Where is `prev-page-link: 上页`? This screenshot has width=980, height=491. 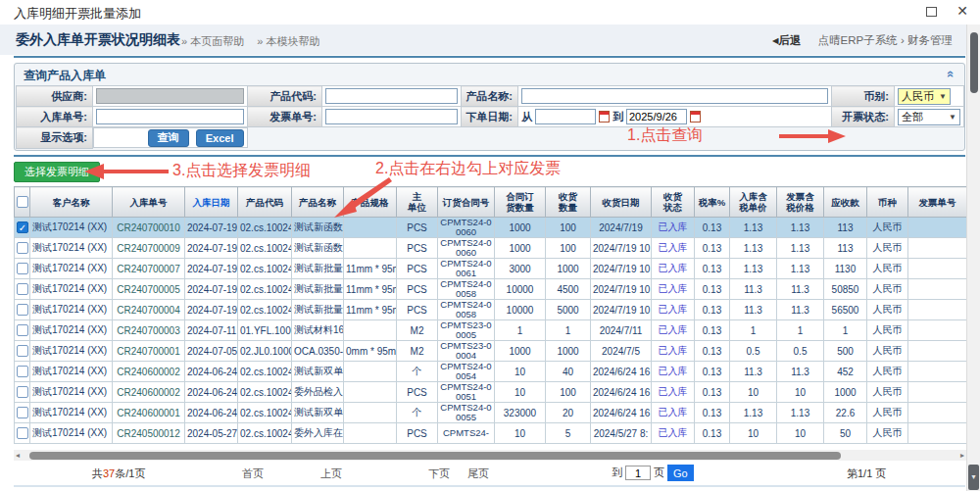 prev-page-link: 上页 is located at coordinates (331, 473).